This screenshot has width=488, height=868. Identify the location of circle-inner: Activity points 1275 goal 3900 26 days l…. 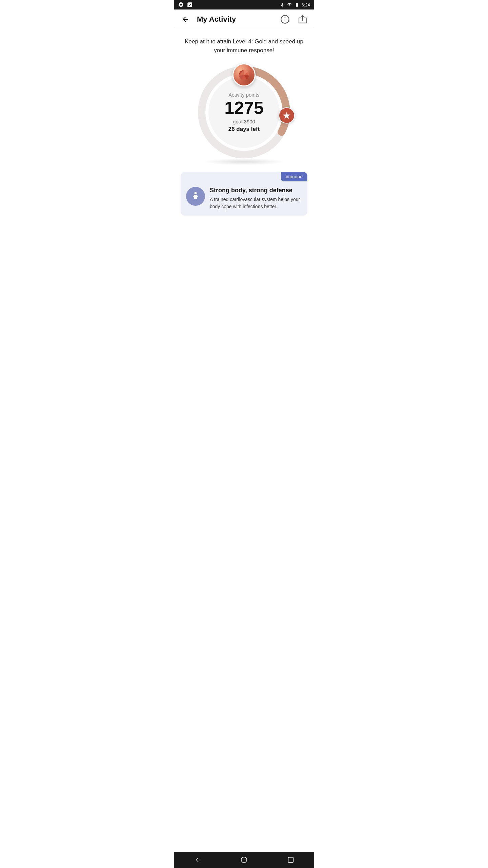
(244, 112).